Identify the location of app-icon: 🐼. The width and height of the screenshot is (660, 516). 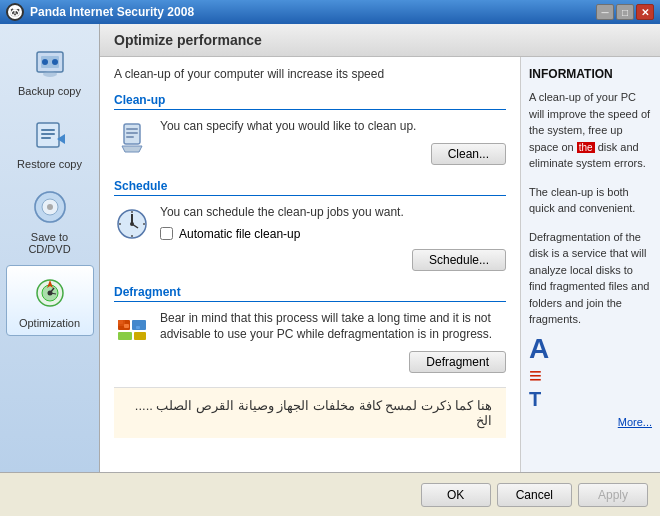
(15, 12).